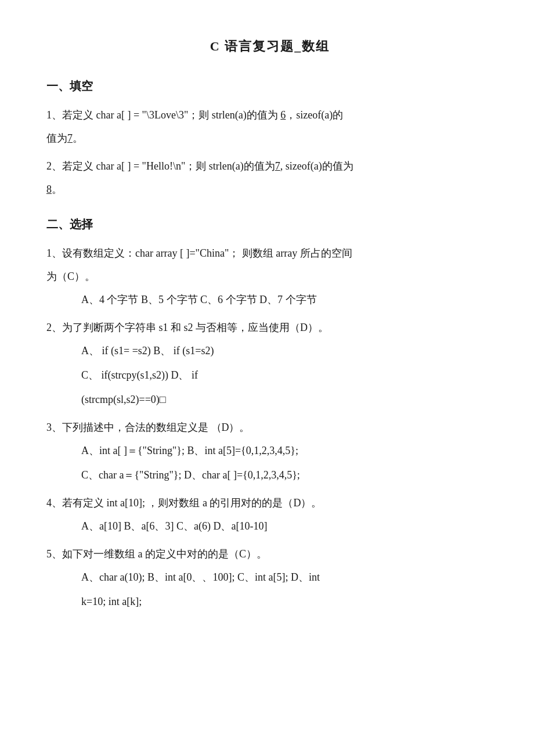 The height and width of the screenshot is (756, 534). I want to click on q2-mid: , sizeof(a)的值为, so click(317, 166).